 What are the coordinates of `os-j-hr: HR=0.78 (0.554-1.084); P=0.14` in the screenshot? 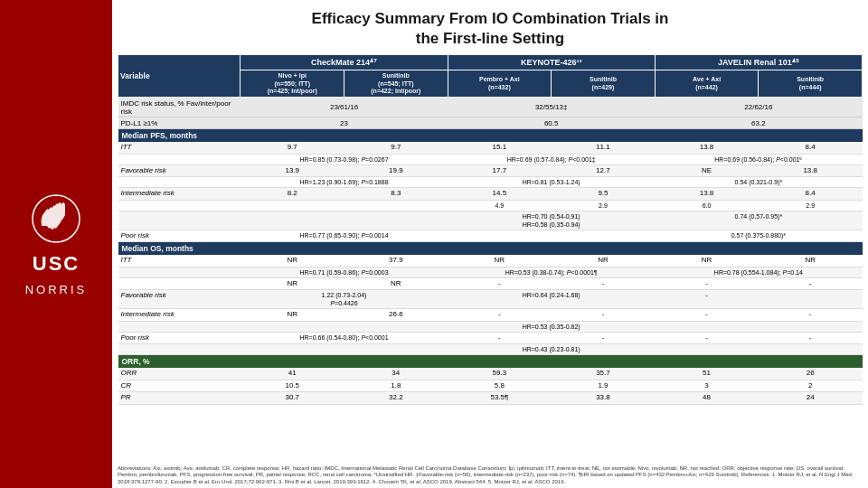 It's located at (758, 272).